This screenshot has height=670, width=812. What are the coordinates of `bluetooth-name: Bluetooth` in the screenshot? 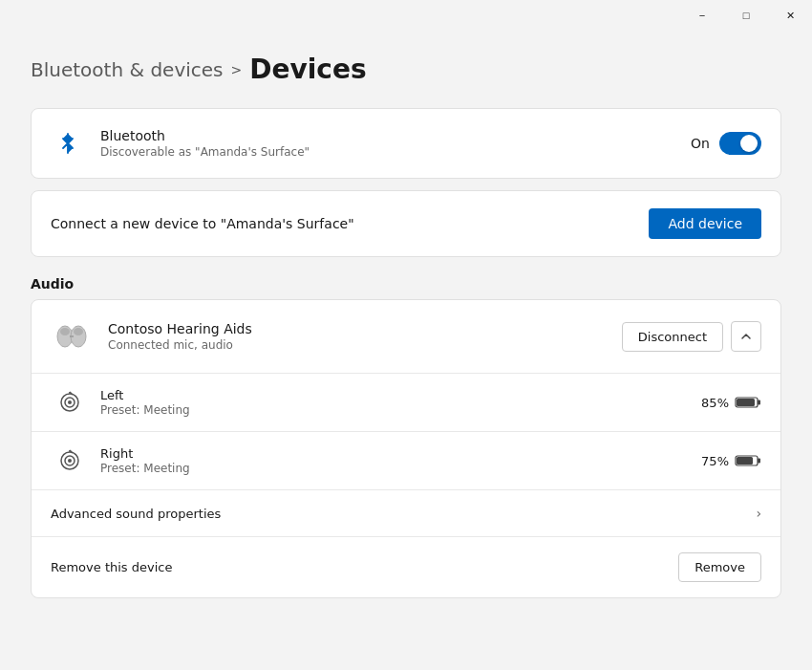 It's located at (388, 136).